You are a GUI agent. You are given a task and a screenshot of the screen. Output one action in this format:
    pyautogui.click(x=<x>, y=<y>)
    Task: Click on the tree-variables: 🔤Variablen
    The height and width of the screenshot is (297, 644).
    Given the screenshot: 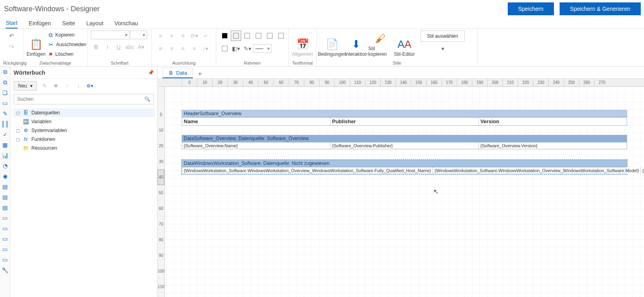 What is the action you would take?
    pyautogui.click(x=84, y=122)
    